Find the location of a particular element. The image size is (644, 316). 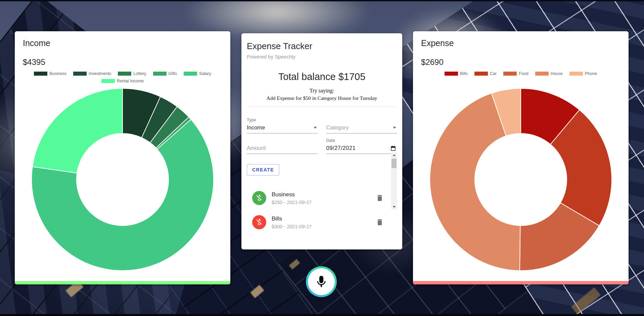

expense-accent-bar is located at coordinates (521, 283).